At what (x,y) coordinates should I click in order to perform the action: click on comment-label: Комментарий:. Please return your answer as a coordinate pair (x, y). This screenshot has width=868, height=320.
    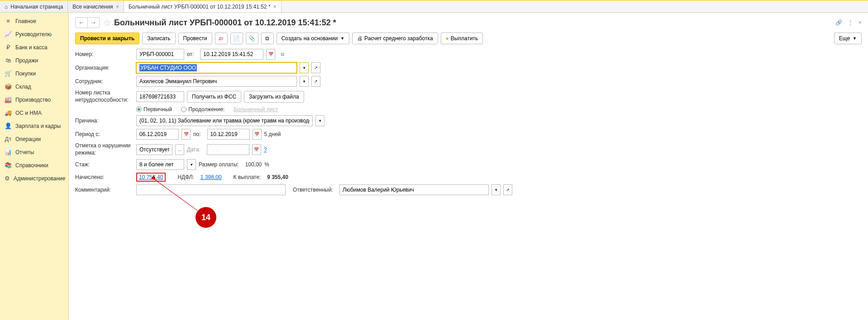
    Looking at the image, I should click on (106, 190).